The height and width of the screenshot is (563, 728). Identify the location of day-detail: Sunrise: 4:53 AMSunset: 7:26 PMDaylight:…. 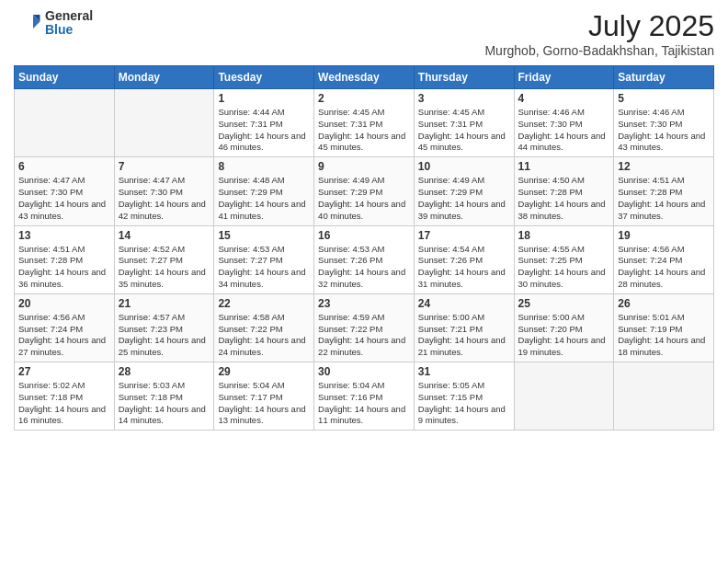
(364, 267).